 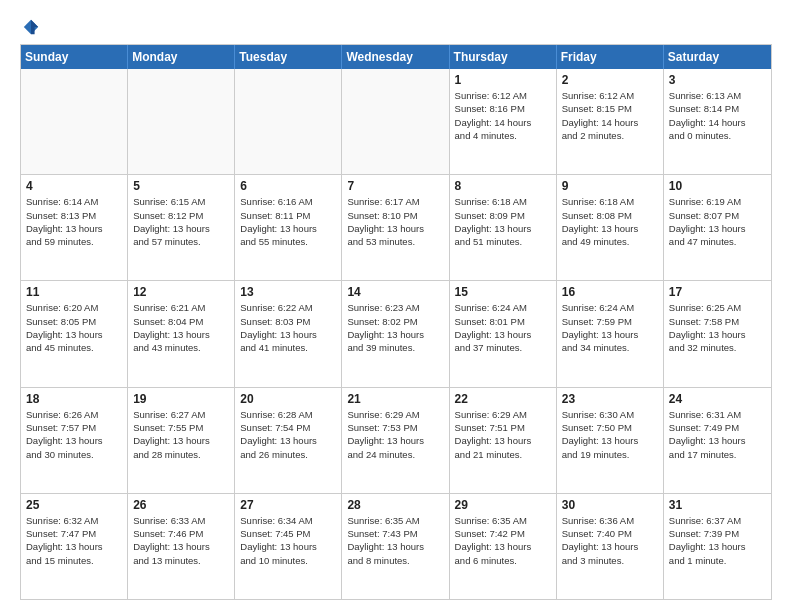 What do you see at coordinates (503, 186) in the screenshot?
I see `day-number: 8` at bounding box center [503, 186].